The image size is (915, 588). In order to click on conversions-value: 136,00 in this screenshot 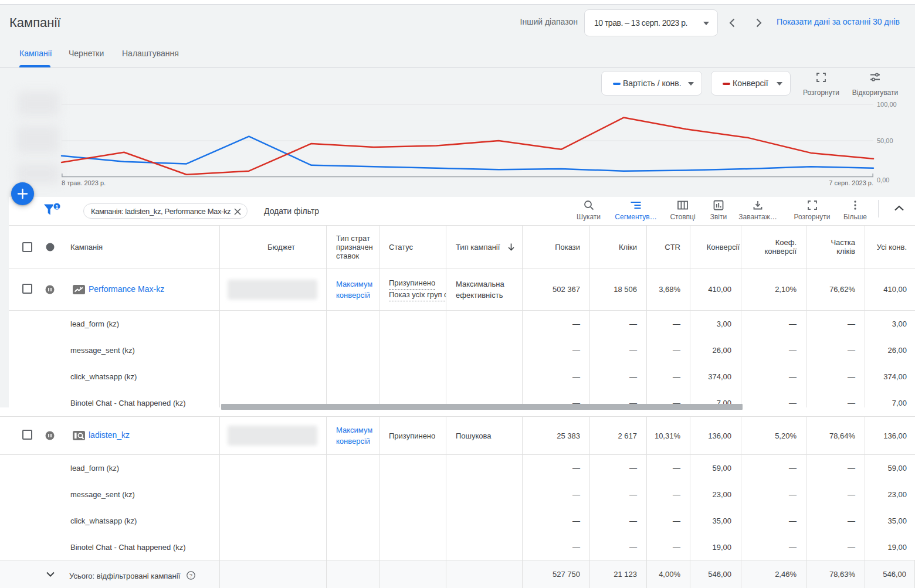, I will do `click(716, 436)`.